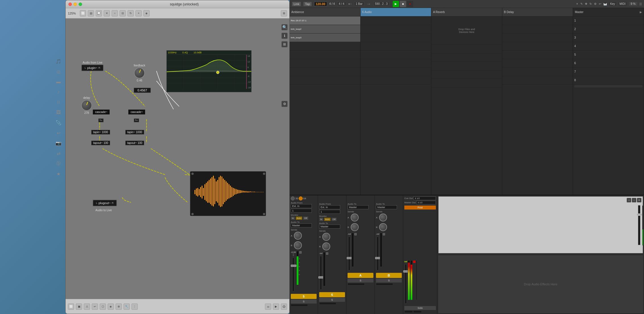  Describe the element at coordinates (358, 207) in the screenshot. I see `audio-to-dropdown-ch3: Master` at that location.